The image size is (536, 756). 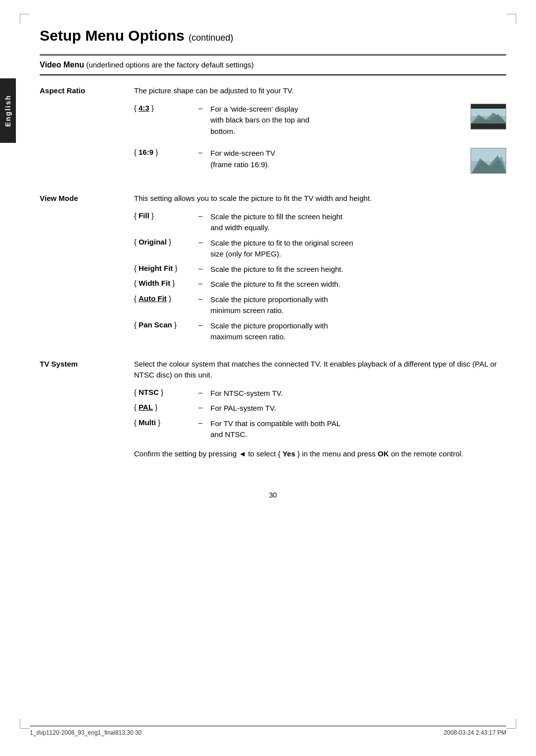 I want to click on sub-option-original-dash: –, so click(x=204, y=242).